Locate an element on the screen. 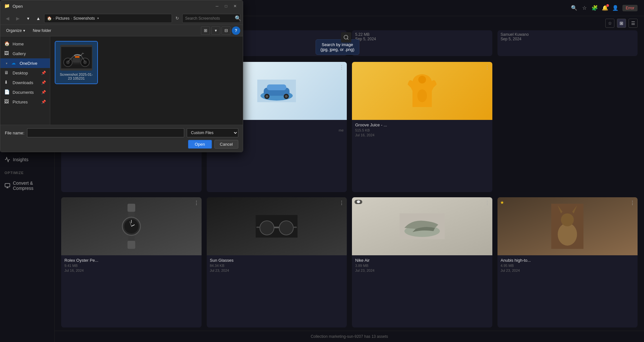  dialog-title-icon: 📁 is located at coordinates (7, 6).